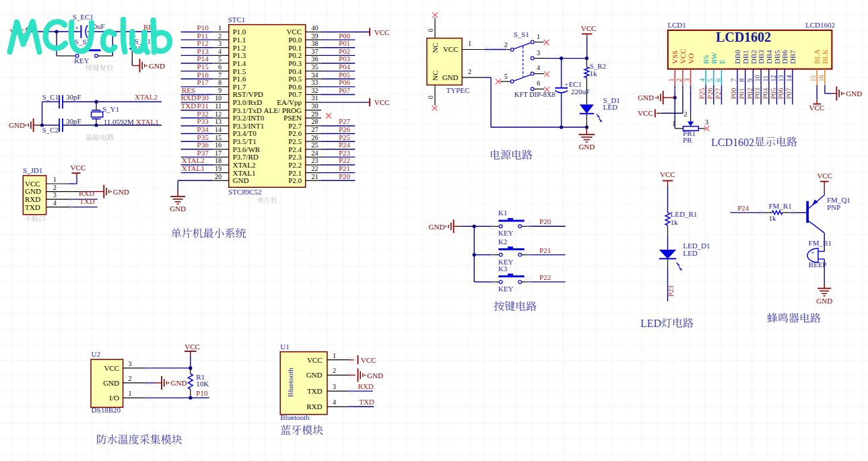 The height and width of the screenshot is (461, 868). What do you see at coordinates (315, 391) in the screenshot?
I see `svg-text: TXD` at bounding box center [315, 391].